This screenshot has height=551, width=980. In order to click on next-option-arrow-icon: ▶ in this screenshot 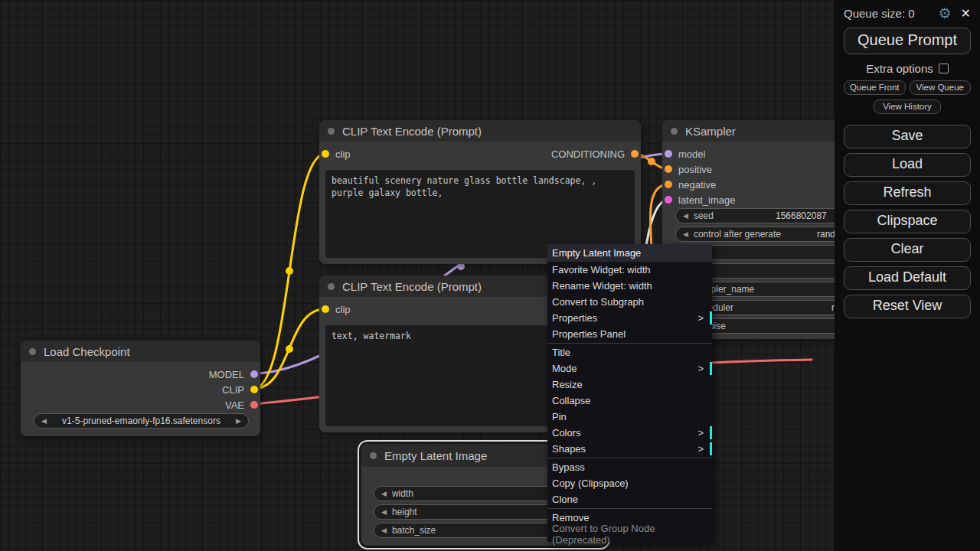, I will do `click(239, 421)`.